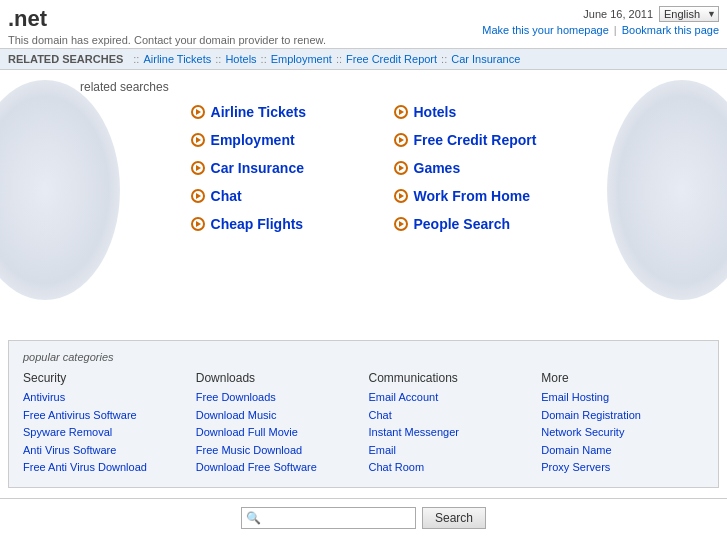 The height and width of the screenshot is (545, 727). I want to click on link-hotels: Hotels, so click(436, 112).